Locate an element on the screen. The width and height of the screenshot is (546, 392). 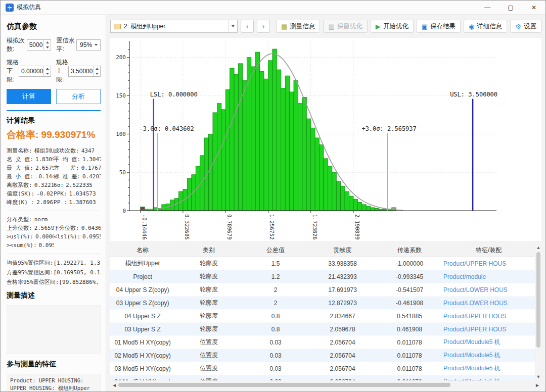
measure-info-button: ▤测量信息 is located at coordinates (298, 26).